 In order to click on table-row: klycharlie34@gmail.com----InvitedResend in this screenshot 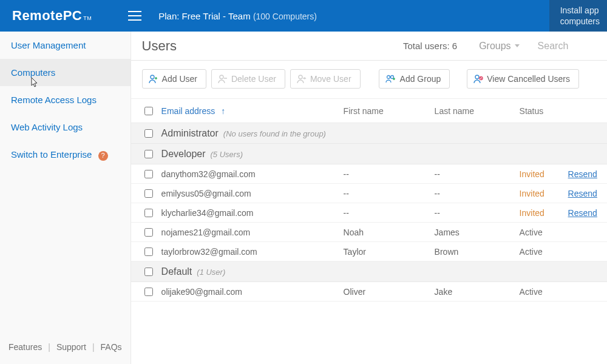, I will do `click(369, 213)`.